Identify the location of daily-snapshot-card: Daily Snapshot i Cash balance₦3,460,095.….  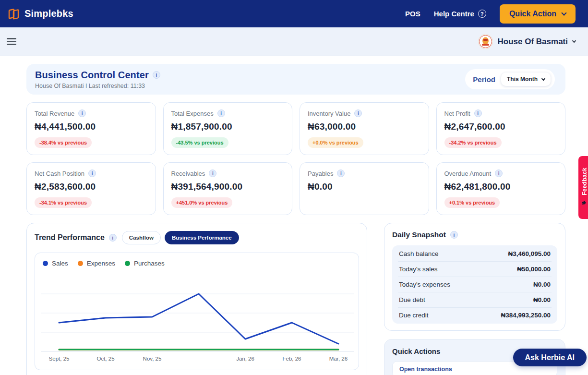
(475, 277).